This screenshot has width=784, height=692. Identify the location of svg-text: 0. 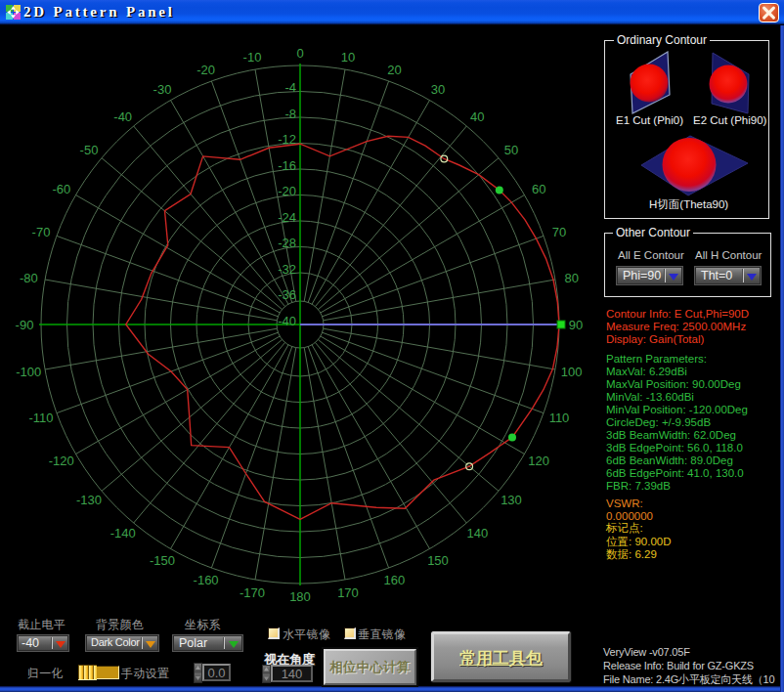
(299, 53).